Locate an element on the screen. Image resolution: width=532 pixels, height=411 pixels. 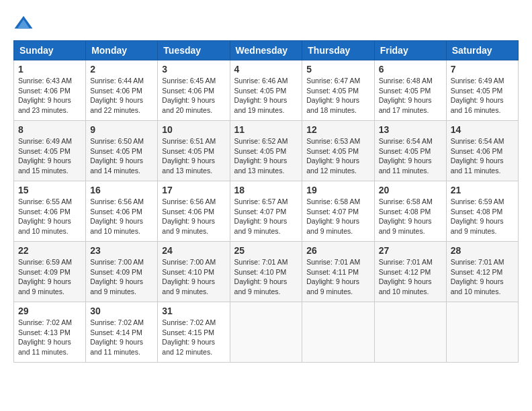
day-number: 6 is located at coordinates (410, 69).